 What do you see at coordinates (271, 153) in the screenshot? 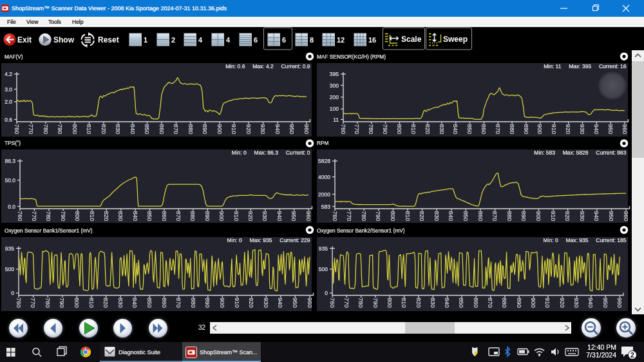
I see `svg-text:Min: 0 Max: 86.3 Curre: Min: 0 Max: 86.3 Current: 0` at bounding box center [271, 153].